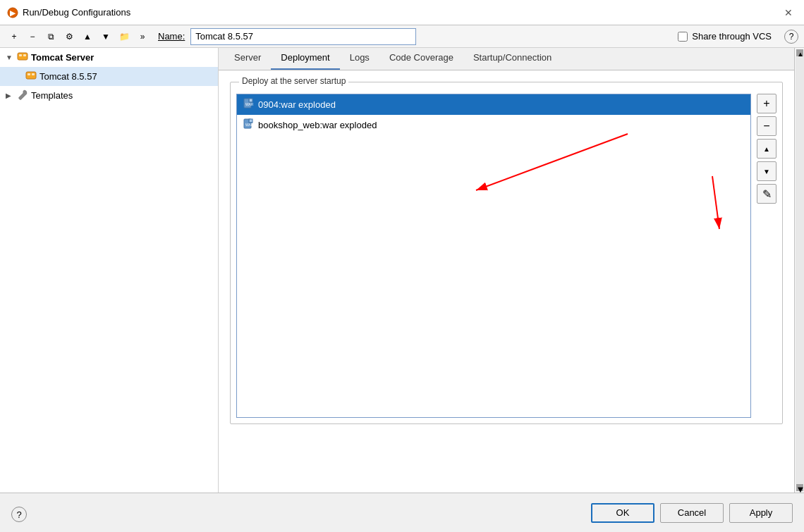  What do you see at coordinates (401, 13) in the screenshot?
I see `window-title: Run/Debug Configurations` at bounding box center [401, 13].